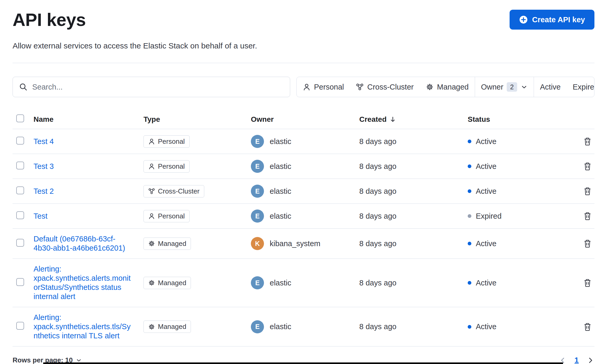 This screenshot has height=364, width=607. I want to click on chevron-down-icon, so click(524, 87).